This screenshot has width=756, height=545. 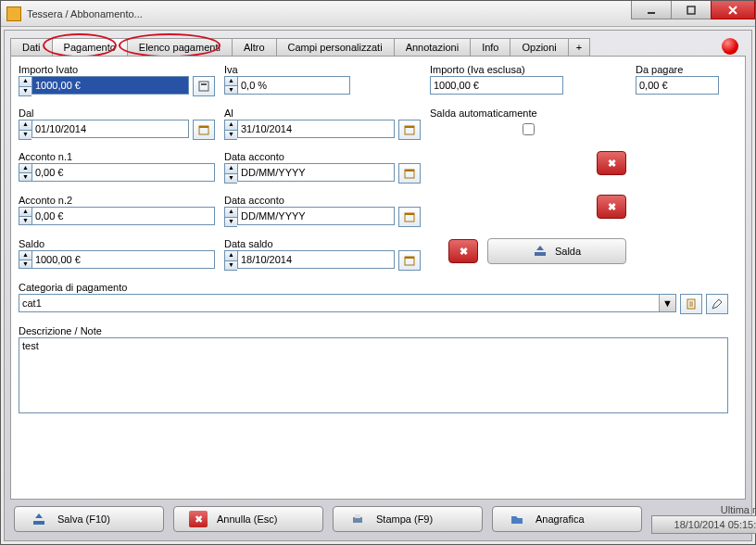 I want to click on calendar-button-saldo, so click(x=410, y=260).